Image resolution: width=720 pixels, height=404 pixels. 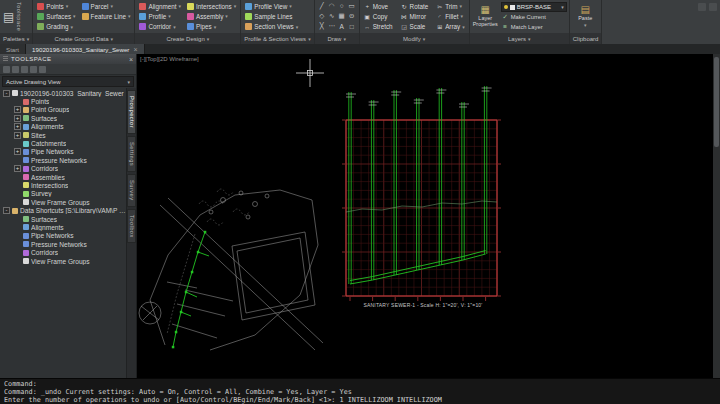 I want to click on ribbon-button: Surfaces▾, so click(x=56, y=16).